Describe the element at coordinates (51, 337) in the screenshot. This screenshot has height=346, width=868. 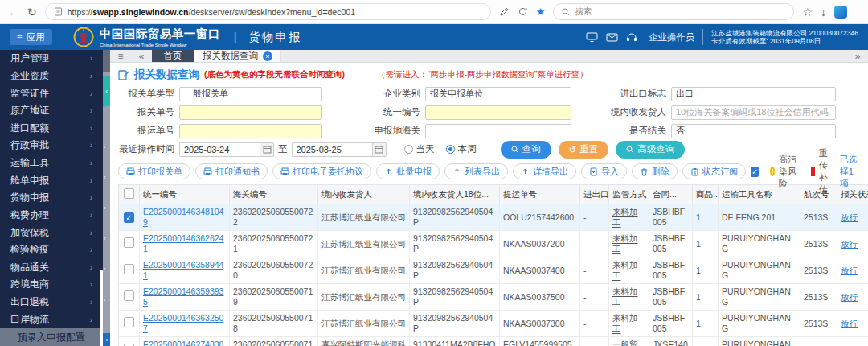
I see `sidebar-item-prerecord-config: 预录入申报配置` at that location.